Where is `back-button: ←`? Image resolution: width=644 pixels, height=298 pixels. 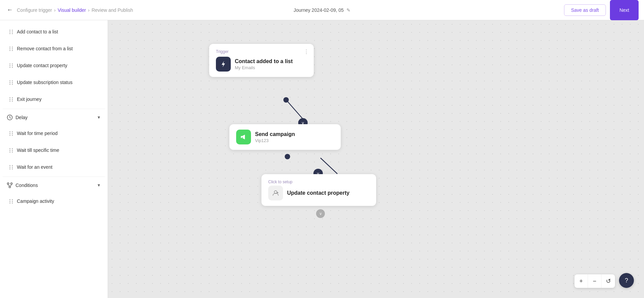 back-button: ← is located at coordinates (10, 10).